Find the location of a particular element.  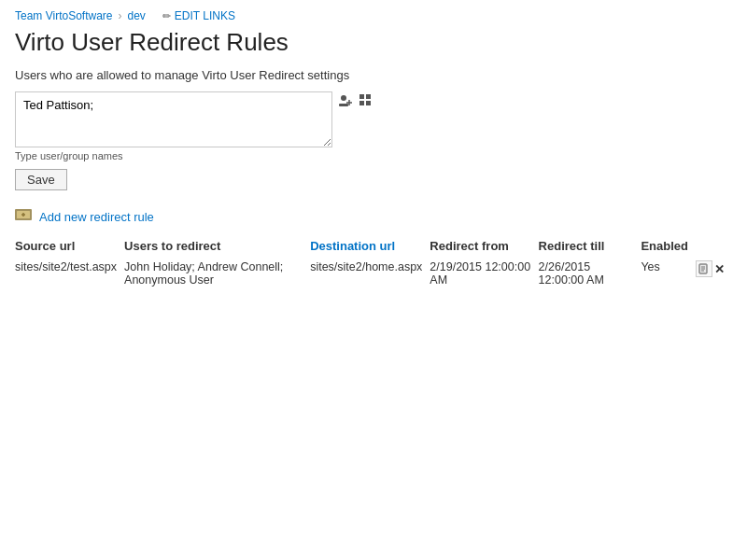

save-button: Save is located at coordinates (41, 179).